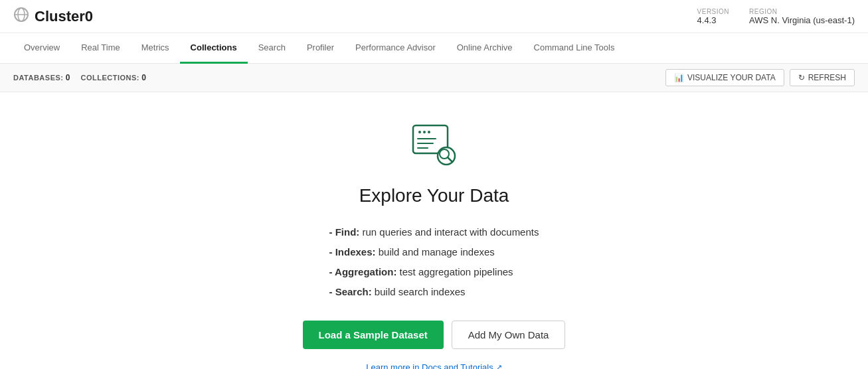  What do you see at coordinates (434, 334) in the screenshot?
I see `action-buttons: Load a Sample Dataset Add My Own Data` at bounding box center [434, 334].